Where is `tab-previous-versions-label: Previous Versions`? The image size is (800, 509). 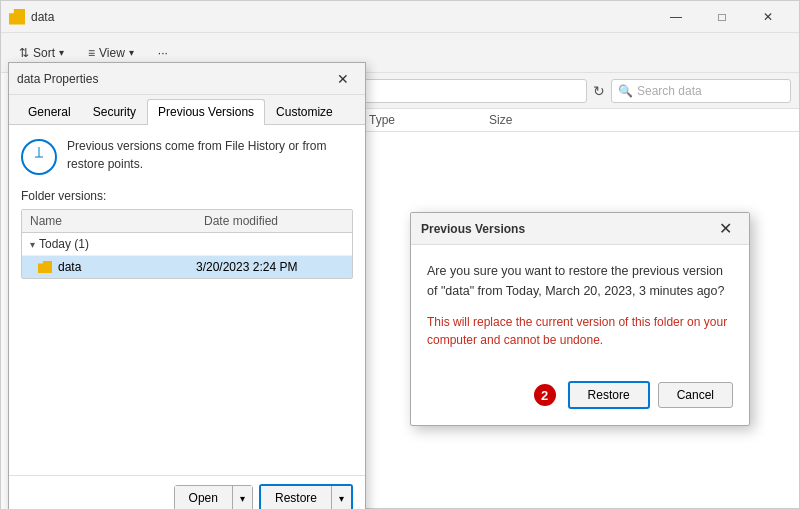 tab-previous-versions-label: Previous Versions is located at coordinates (206, 112).